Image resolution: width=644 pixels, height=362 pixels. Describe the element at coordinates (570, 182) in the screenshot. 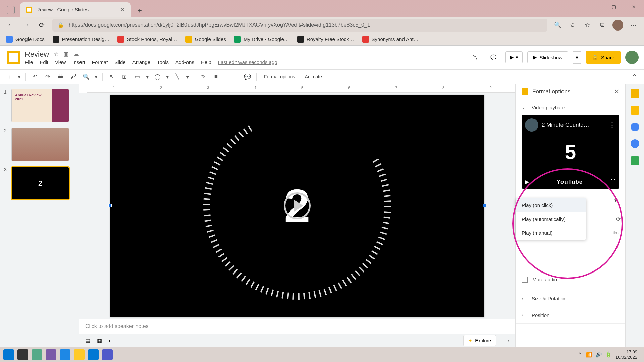

I see `youtube-logo: YouTube` at that location.